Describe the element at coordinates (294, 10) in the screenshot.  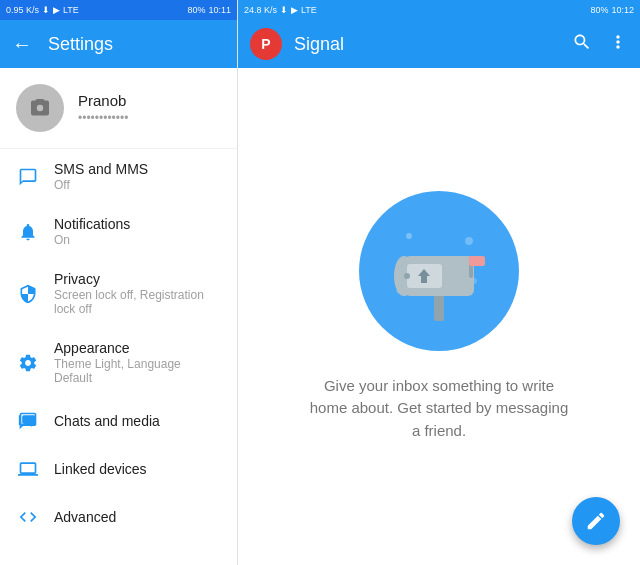
I see `alarm-icon-right: ▶` at that location.